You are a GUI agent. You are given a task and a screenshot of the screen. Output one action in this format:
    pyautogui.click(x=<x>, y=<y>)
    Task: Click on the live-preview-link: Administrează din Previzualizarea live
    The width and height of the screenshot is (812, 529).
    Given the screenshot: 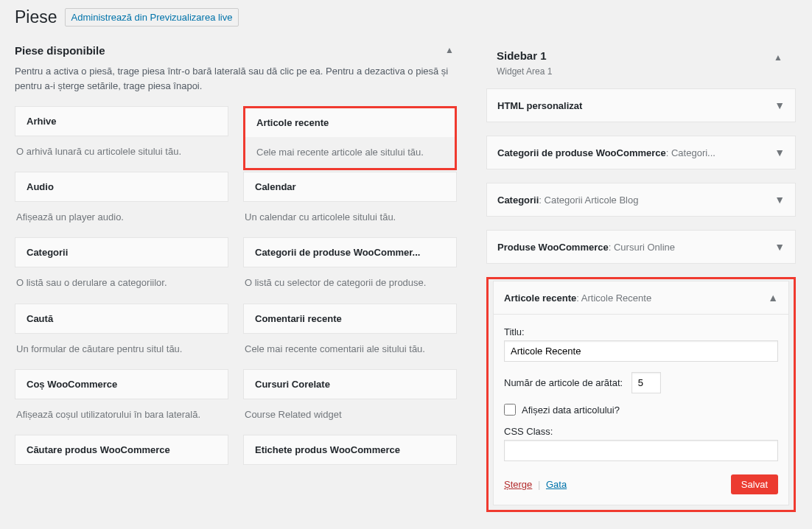 What is the action you would take?
    pyautogui.click(x=152, y=18)
    